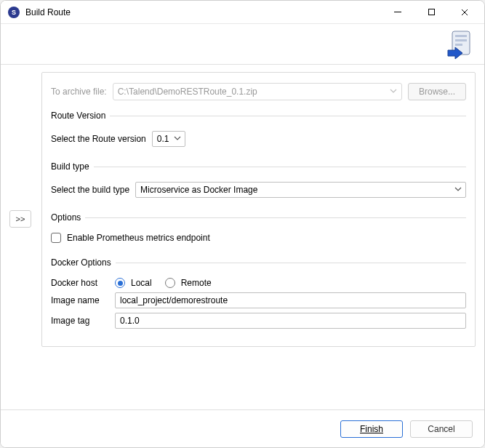 The image size is (485, 448). I want to click on finish-button: Finish, so click(372, 429).